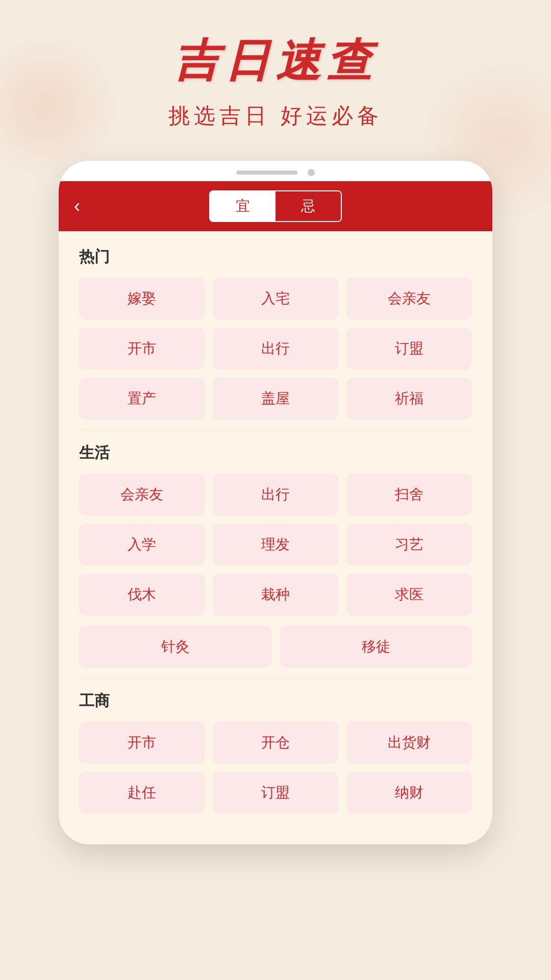 The width and height of the screenshot is (551, 980). I want to click on tab-ji: 忌, so click(308, 206).